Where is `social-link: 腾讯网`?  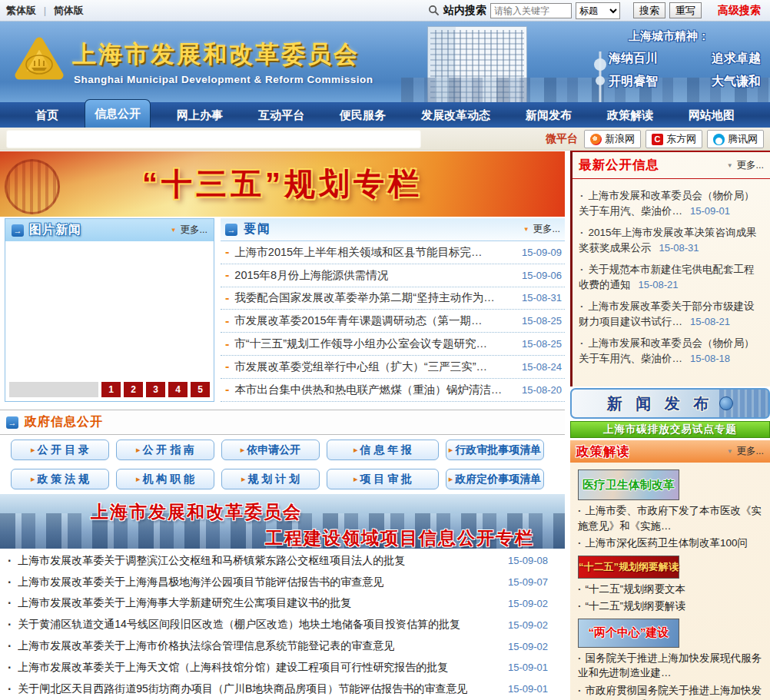
social-link: 腾讯网 is located at coordinates (735, 139).